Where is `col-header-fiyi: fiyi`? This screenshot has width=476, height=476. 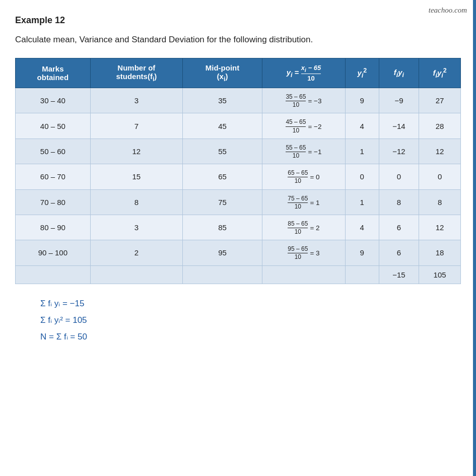
col-header-fiyi: fiyi is located at coordinates (399, 74).